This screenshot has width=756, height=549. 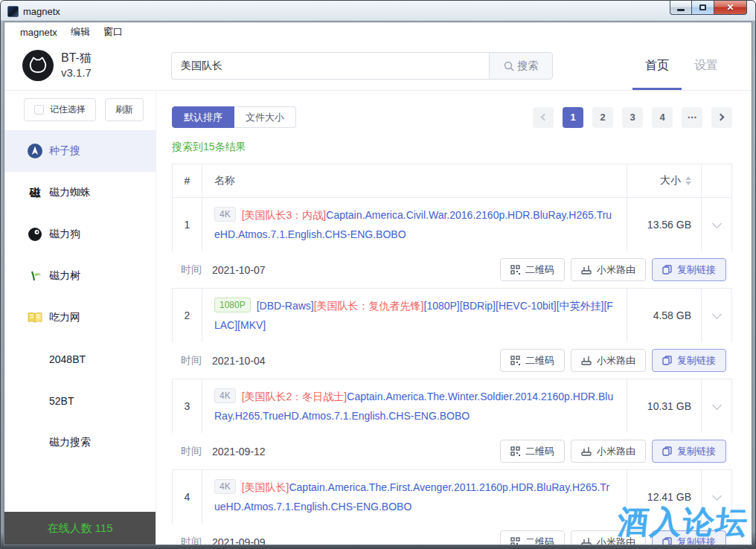 What do you see at coordinates (664, 315) in the screenshot?
I see `file-size: 4.58 GB` at bounding box center [664, 315].